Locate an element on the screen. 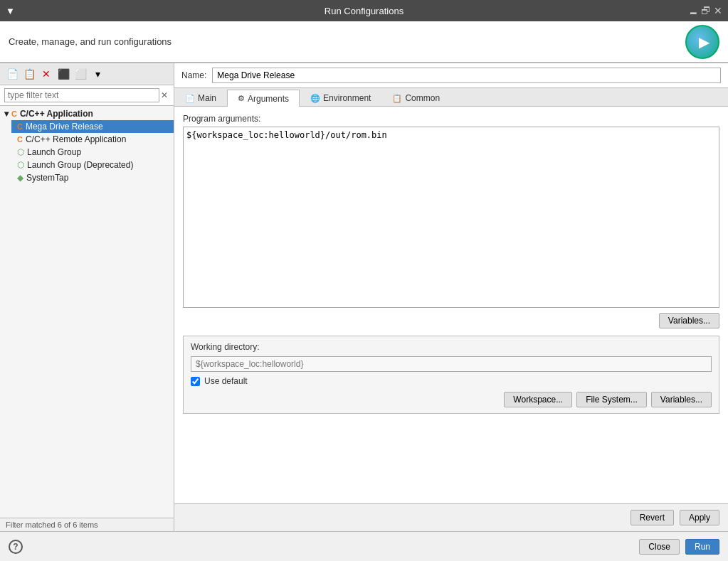 The height and width of the screenshot is (561, 728). filter-status: Filter matched 6 of 6 items is located at coordinates (87, 525).